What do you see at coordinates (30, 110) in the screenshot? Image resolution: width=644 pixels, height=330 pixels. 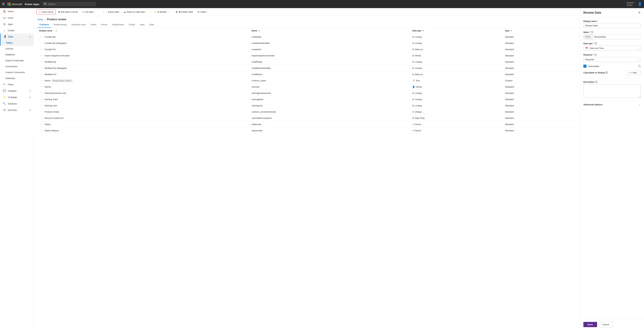 I see `devtools-expand-icon: ∨` at bounding box center [30, 110].